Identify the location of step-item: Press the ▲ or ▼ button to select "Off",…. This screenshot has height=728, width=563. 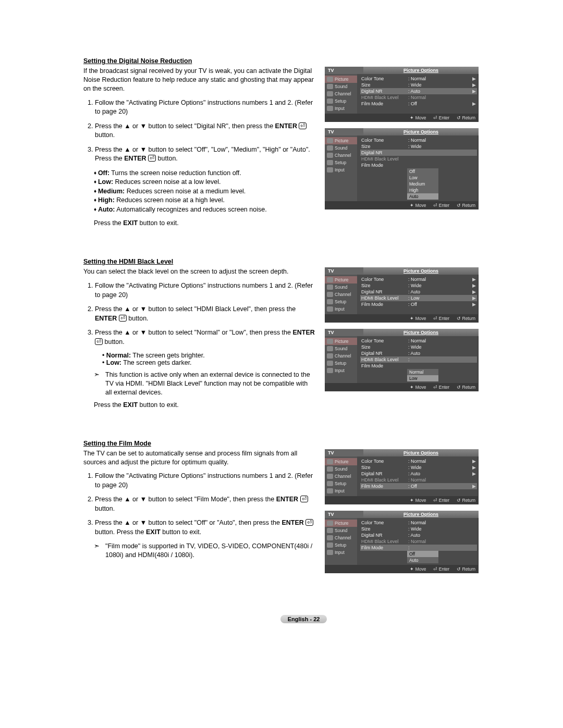
(205, 154).